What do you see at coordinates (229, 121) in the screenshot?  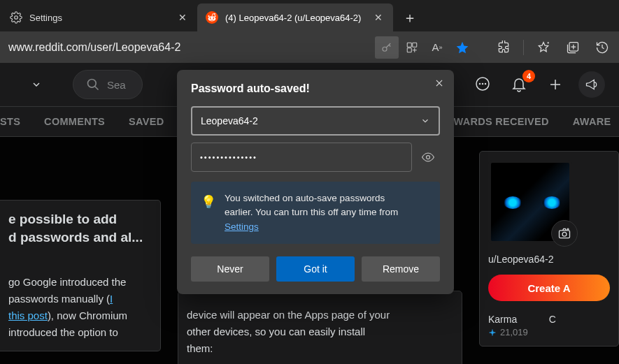 I see `username-value: Leopeva64-2` at bounding box center [229, 121].